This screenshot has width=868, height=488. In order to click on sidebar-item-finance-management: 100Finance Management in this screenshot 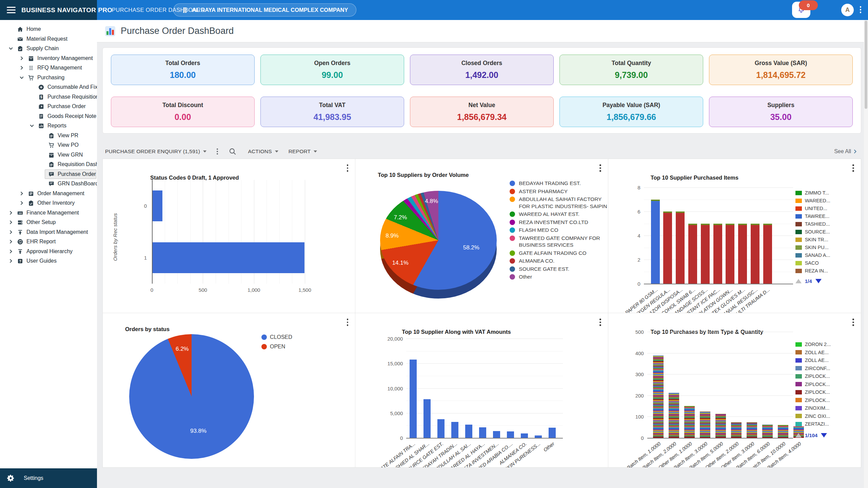, I will do `click(48, 213)`.